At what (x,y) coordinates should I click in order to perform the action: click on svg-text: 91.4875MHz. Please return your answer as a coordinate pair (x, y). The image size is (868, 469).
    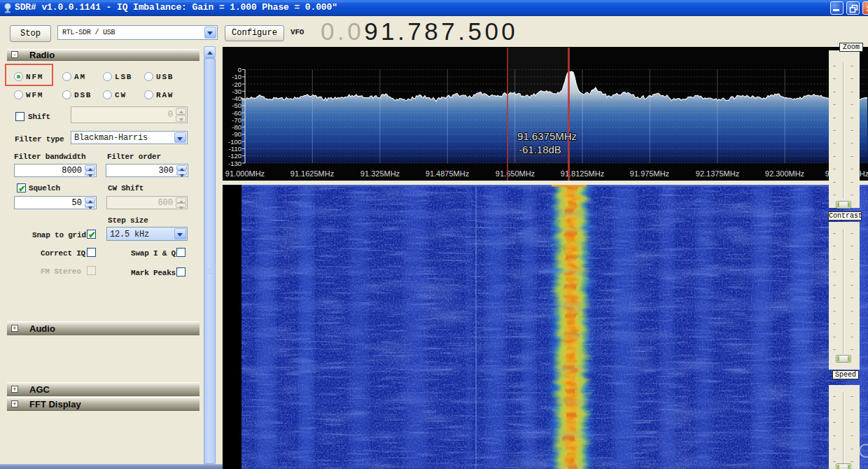
    Looking at the image, I should click on (447, 174).